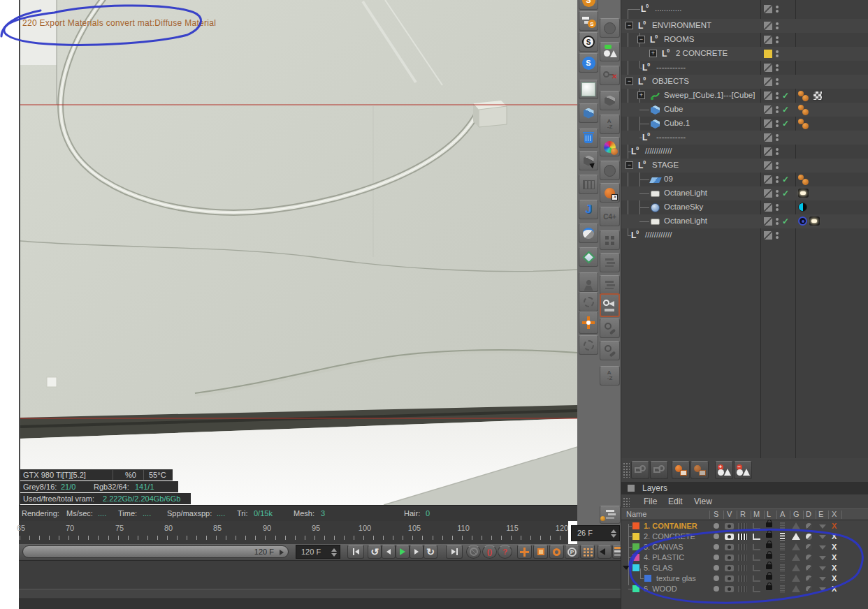  I want to click on pipe-tool-button: J, so click(588, 210).